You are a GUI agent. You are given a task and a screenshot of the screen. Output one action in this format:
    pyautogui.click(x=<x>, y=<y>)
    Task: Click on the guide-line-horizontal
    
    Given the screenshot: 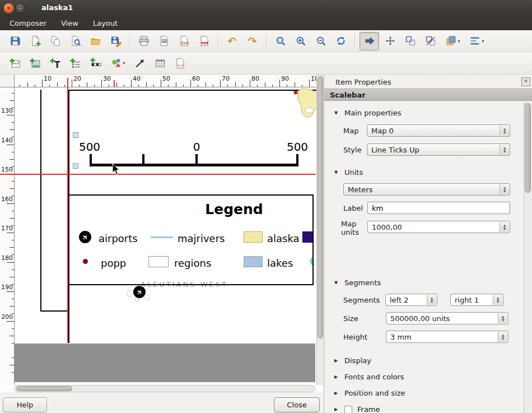 What is the action you would take?
    pyautogui.click(x=158, y=174)
    